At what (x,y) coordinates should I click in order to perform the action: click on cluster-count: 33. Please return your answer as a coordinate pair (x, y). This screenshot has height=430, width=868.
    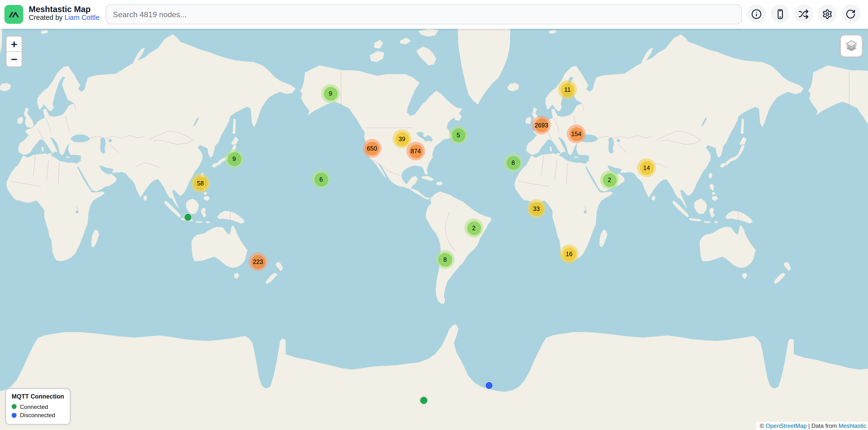
    Looking at the image, I should click on (536, 209).